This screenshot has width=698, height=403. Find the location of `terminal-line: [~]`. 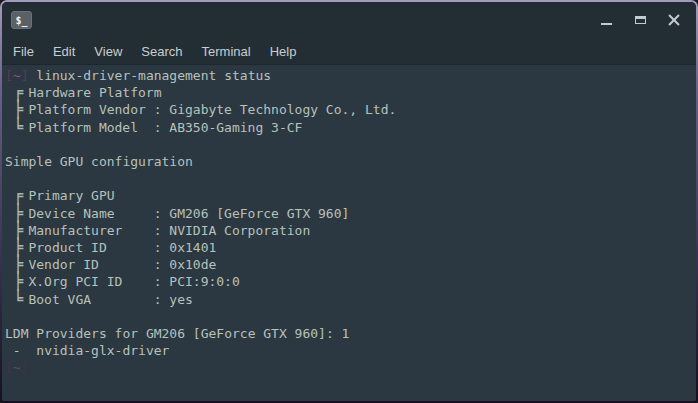

terminal-line: [~] is located at coordinates (350, 368).